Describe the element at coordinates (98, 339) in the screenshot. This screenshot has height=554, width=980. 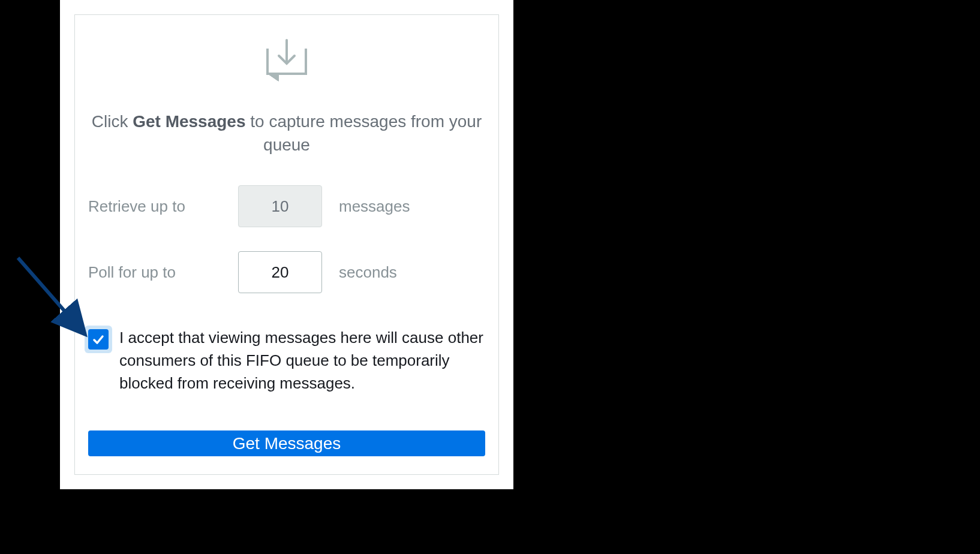
I see `accept-checkbox` at that location.